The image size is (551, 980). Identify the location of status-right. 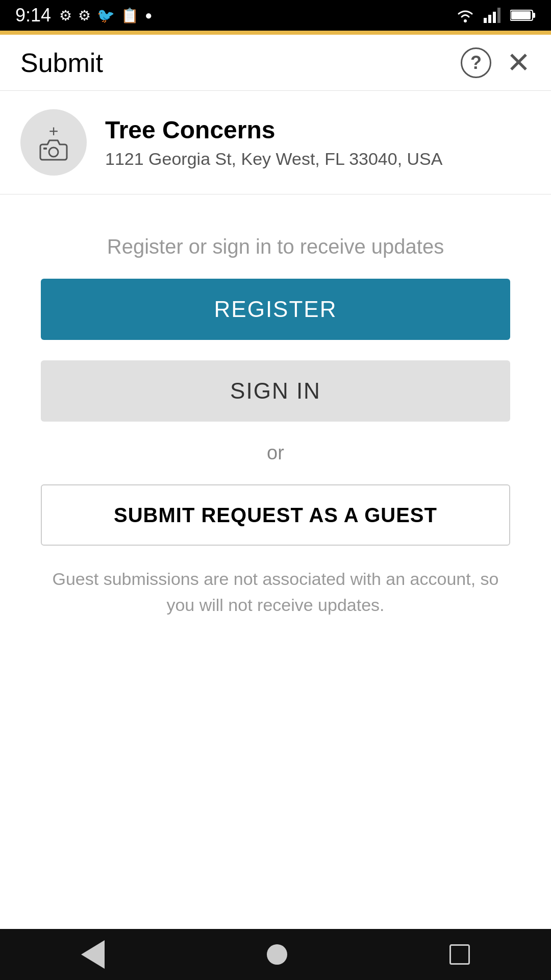
(495, 15).